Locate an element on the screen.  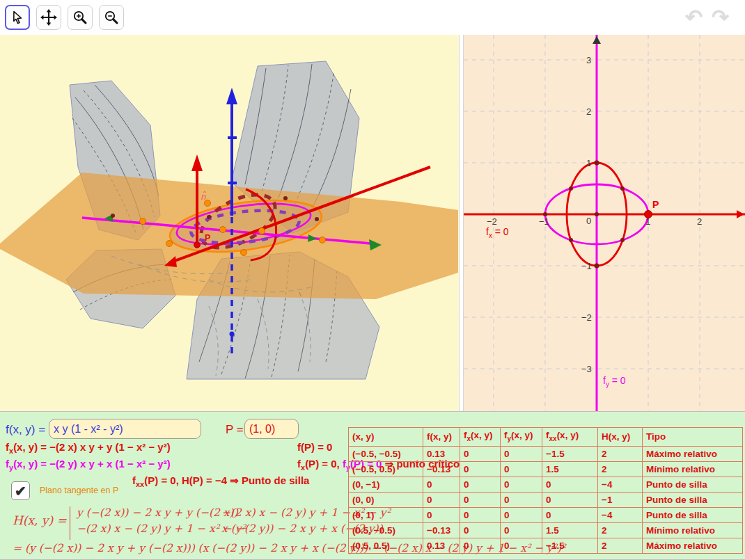
fy-formula: fy(x, y) = −(2 y) x y + x (1 − x² − y²) is located at coordinates (88, 465).